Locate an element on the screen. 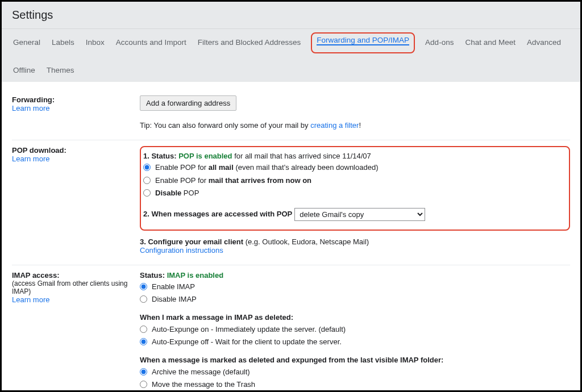 The width and height of the screenshot is (582, 392). pop-config-link: Configuration instructions is located at coordinates (182, 250).